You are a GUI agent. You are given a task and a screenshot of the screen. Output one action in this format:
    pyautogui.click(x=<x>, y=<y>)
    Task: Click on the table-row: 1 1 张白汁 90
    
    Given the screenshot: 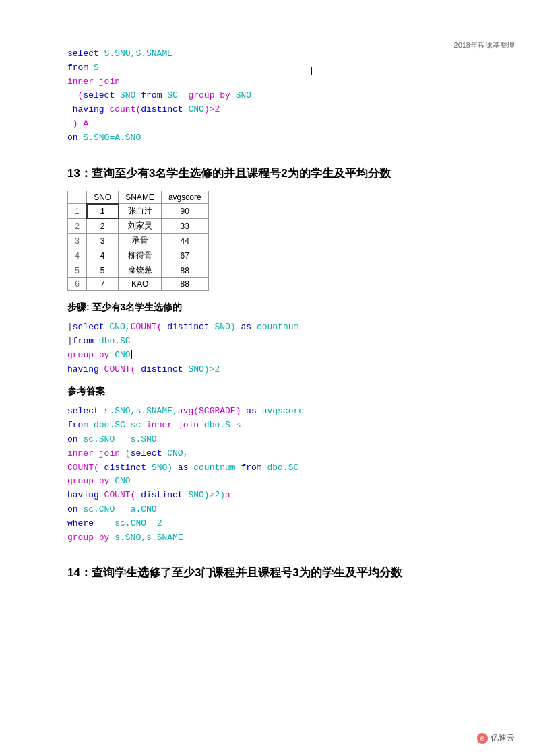 What is the action you would take?
    pyautogui.click(x=139, y=211)
    